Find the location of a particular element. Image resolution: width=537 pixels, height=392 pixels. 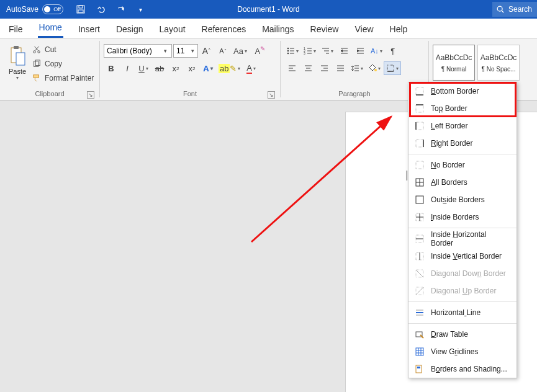

align-left-button is located at coordinates (292, 68).